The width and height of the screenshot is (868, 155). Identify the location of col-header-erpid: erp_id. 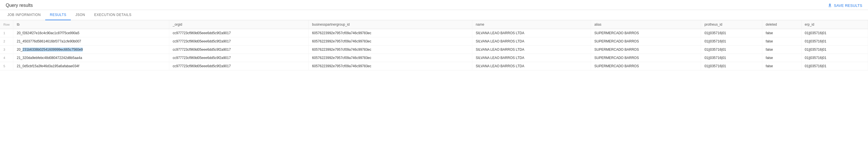
(834, 25).